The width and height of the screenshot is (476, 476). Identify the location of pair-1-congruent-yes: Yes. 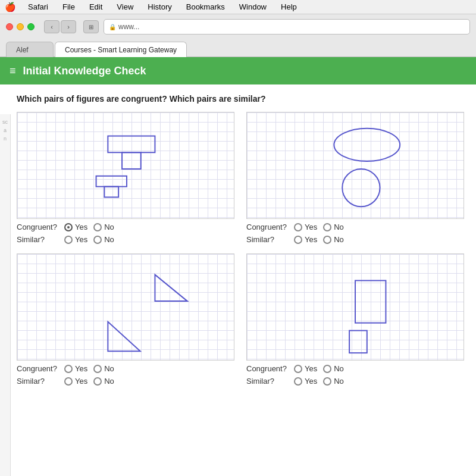
(76, 227).